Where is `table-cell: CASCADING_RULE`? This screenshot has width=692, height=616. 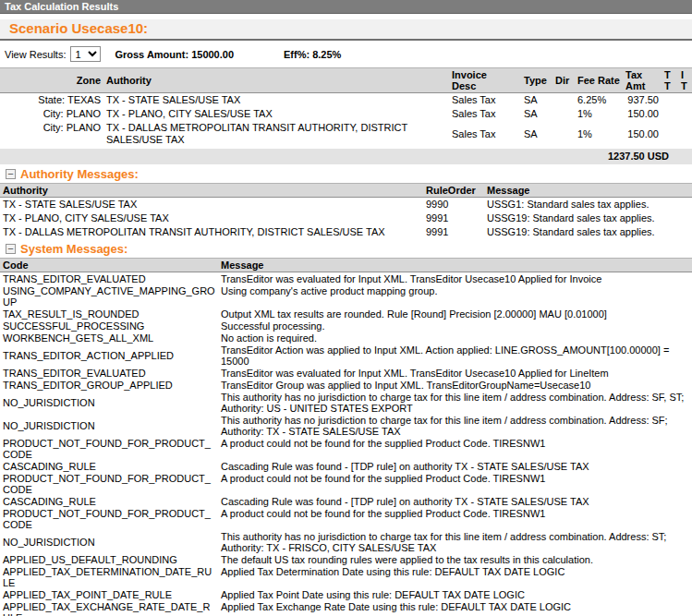
table-cell: CASCADING_RULE is located at coordinates (109, 465).